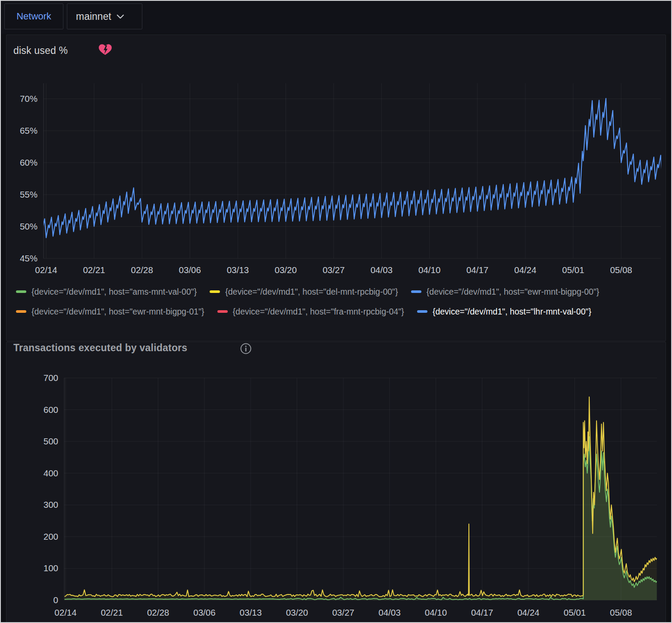 Image resolution: width=672 pixels, height=623 pixels. What do you see at coordinates (105, 50) in the screenshot?
I see `heart-broken-alert-icon` at bounding box center [105, 50].